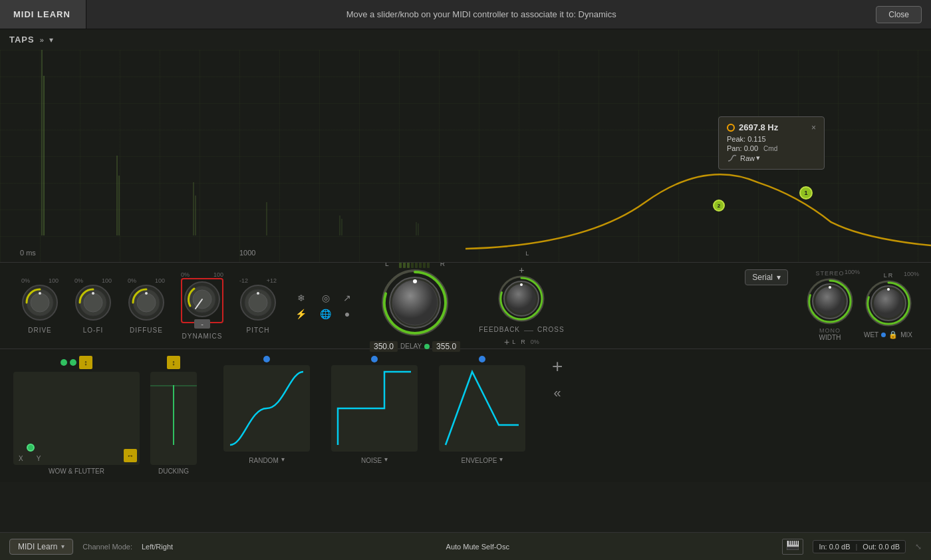 This screenshot has height=560, width=931. What do you see at coordinates (42, 15) in the screenshot?
I see `midi-learn-badge-label: MIDI LEARN` at bounding box center [42, 15].